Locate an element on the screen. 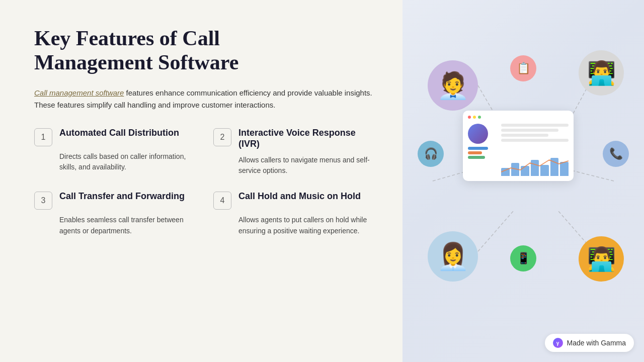  gamma-text: Made with Gamma is located at coordinates (597, 343).